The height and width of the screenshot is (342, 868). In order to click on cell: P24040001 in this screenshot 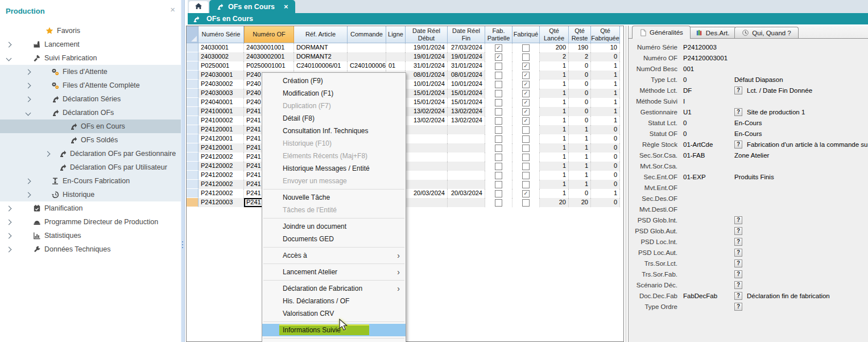, I will do `click(221, 102)`.